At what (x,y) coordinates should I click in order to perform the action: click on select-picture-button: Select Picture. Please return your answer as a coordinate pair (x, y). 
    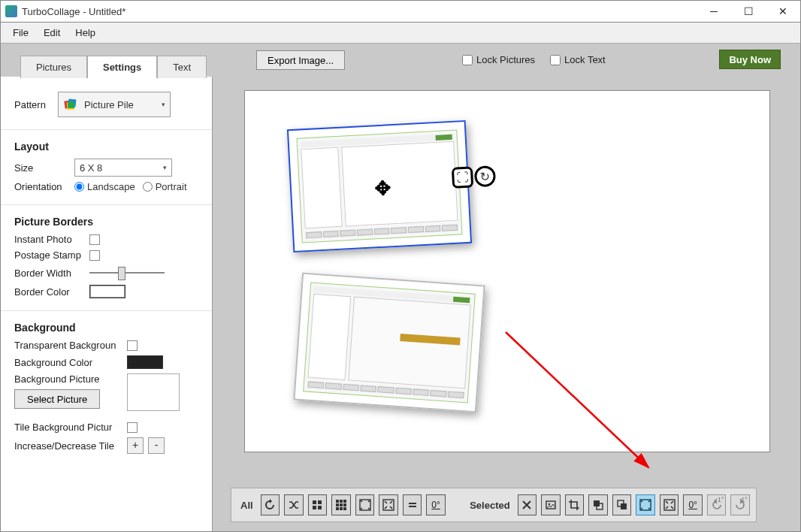
    Looking at the image, I should click on (57, 399).